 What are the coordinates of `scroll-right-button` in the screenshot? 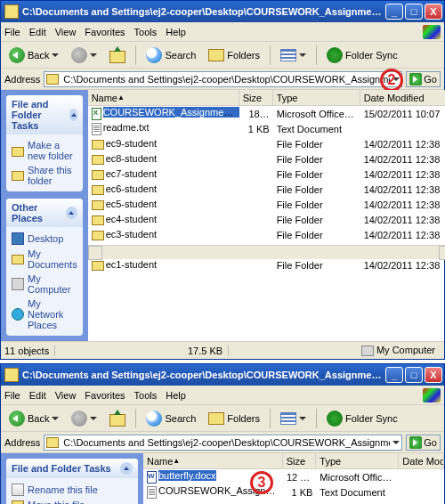 It's located at (441, 253).